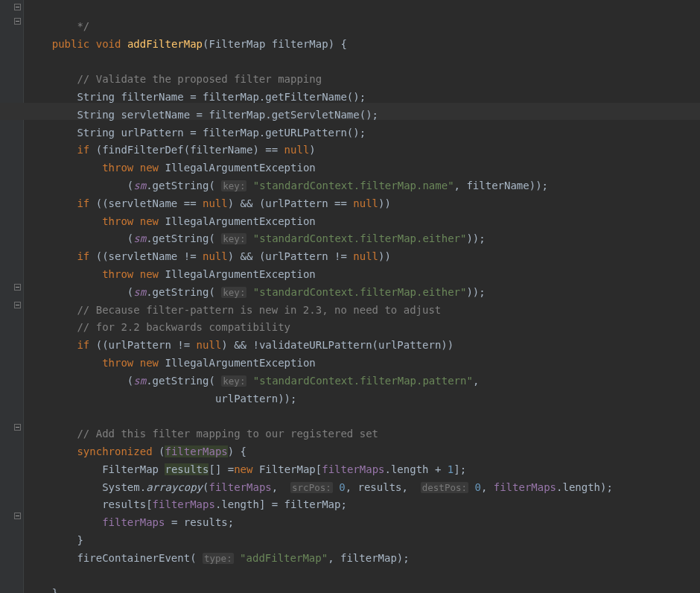 This screenshot has width=700, height=593. What do you see at coordinates (137, 451) in the screenshot?
I see `code-line: synchronized (filterMaps) {` at bounding box center [137, 451].